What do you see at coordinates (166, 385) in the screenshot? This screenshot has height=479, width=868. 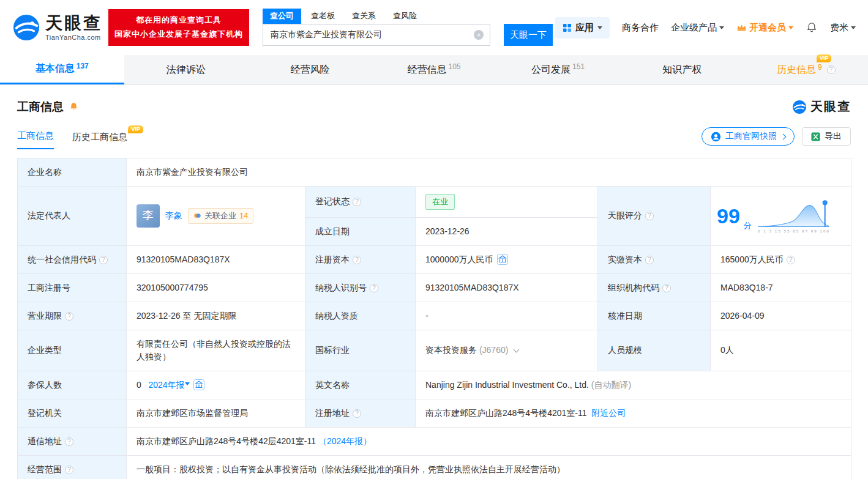 I see `annual-report-link: 2024年报` at bounding box center [166, 385].